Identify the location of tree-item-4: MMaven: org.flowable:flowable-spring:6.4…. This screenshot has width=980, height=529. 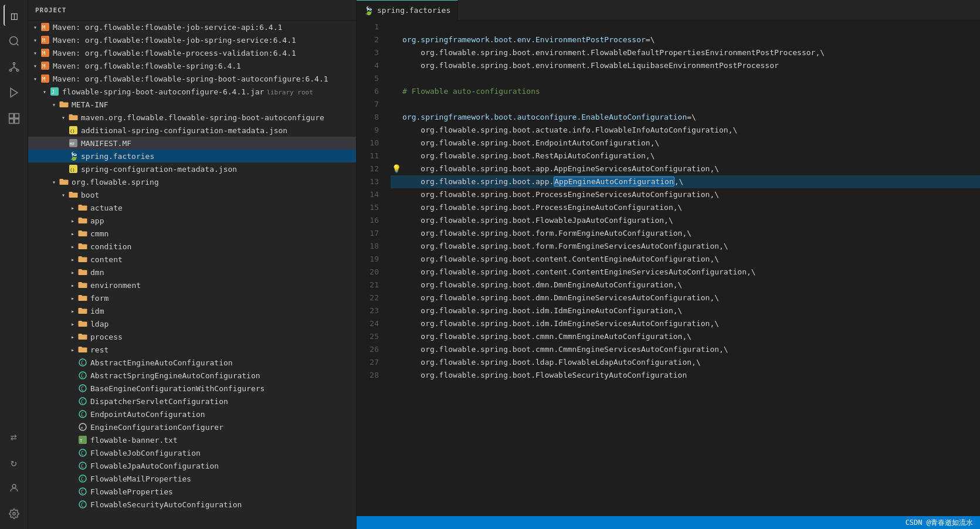
(192, 66).